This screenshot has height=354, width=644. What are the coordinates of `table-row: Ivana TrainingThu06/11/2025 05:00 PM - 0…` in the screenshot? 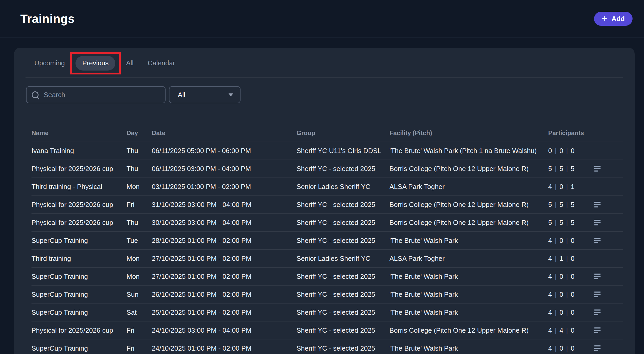 It's located at (327, 150).